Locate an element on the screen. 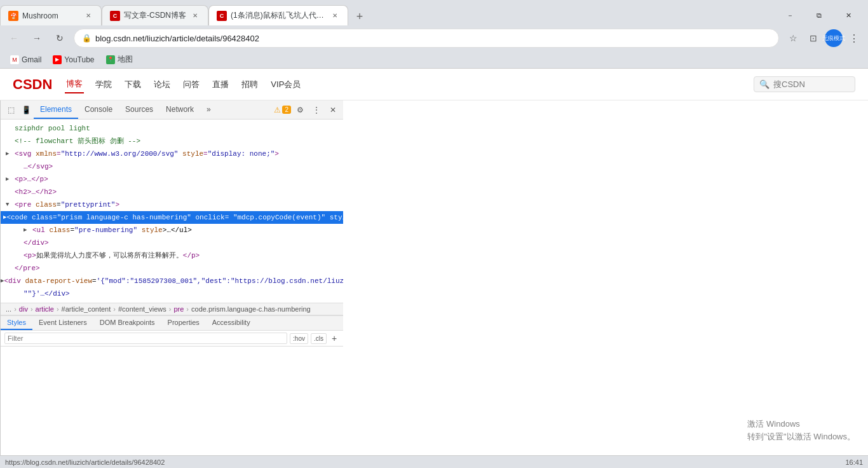  styles-tab-event: Event Listeners is located at coordinates (63, 323).